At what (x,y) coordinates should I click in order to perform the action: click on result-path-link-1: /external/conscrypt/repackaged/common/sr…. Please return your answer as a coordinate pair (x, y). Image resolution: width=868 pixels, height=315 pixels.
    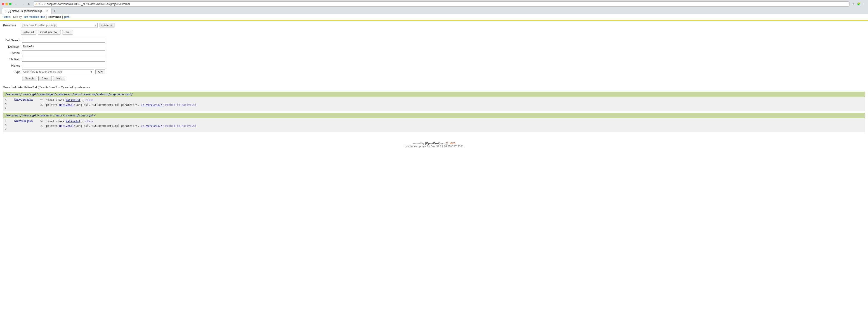
    Looking at the image, I should click on (69, 94).